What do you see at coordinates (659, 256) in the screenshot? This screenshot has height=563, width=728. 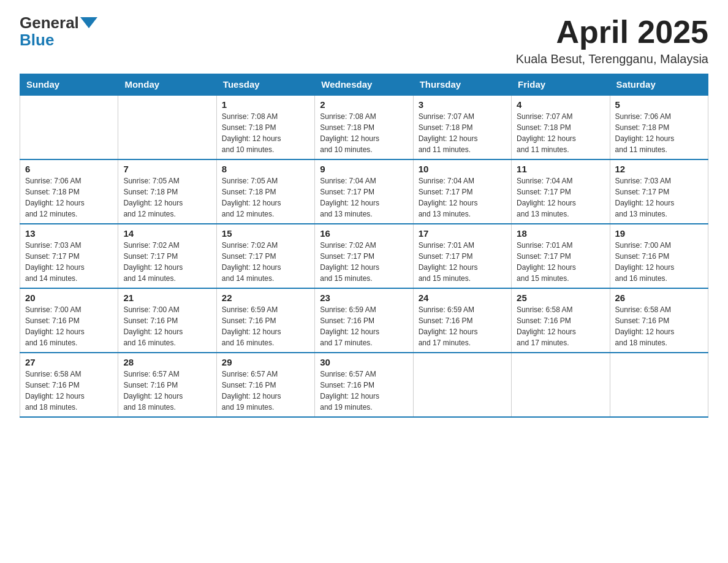 I see `calendar-day-cell: 19Sunrise: 7:00 AM Sunset: 7:16 PM Dayli…` at bounding box center [659, 256].